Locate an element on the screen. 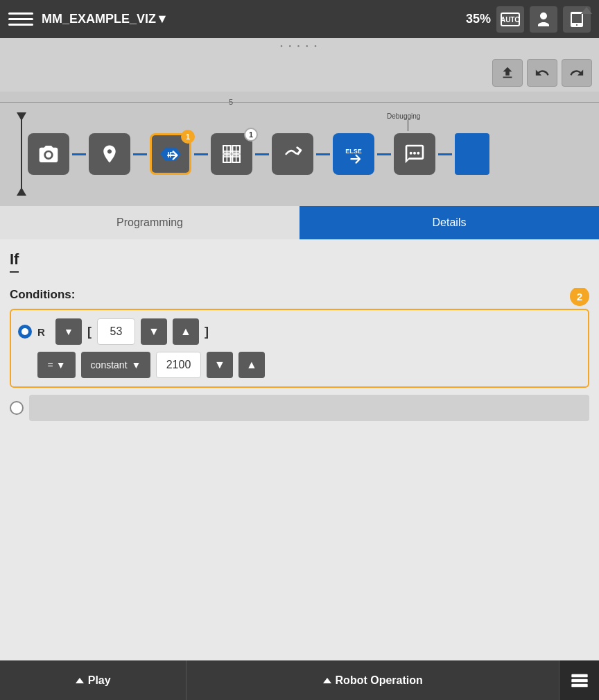 This screenshot has width=599, height=700. condition-1-const-value: 2100 is located at coordinates (179, 365).